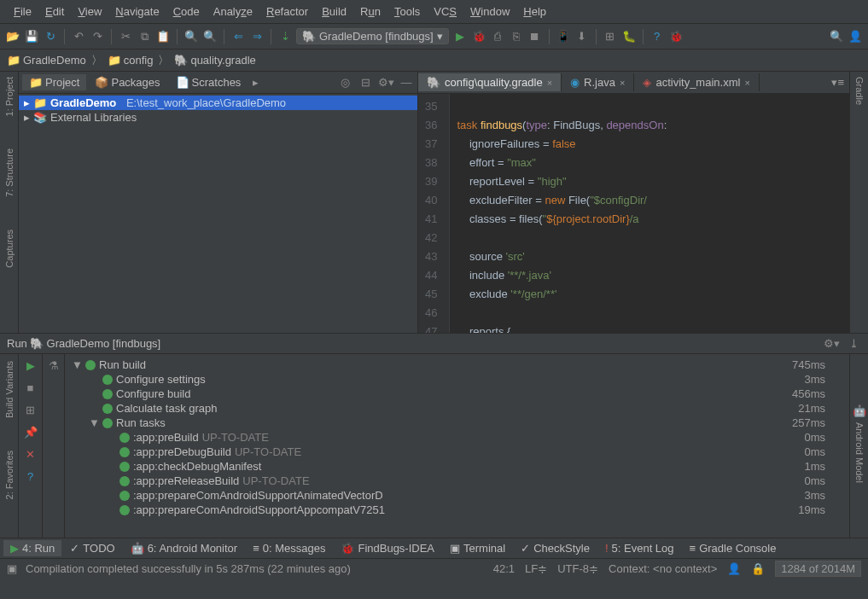 Image resolution: width=868 pixels, height=599 pixels. What do you see at coordinates (555, 548) in the screenshot?
I see `tab-checkstyle: ✓ CheckStyle` at bounding box center [555, 548].